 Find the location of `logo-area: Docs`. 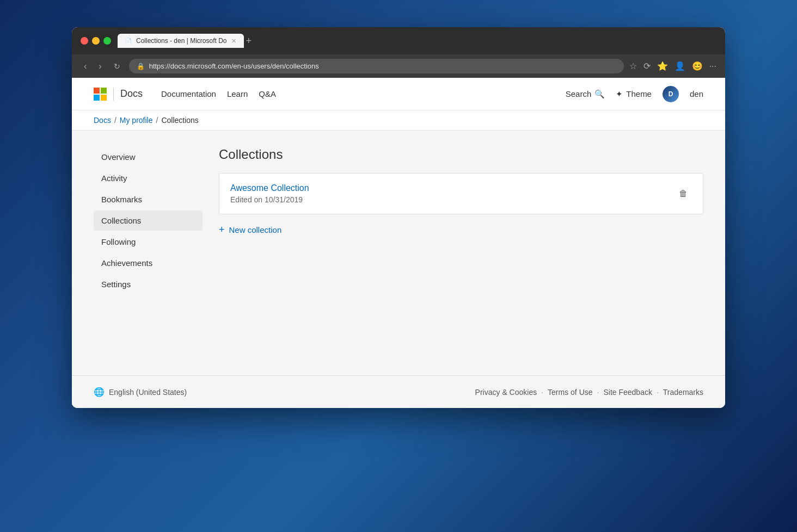

logo-area: Docs is located at coordinates (118, 94).